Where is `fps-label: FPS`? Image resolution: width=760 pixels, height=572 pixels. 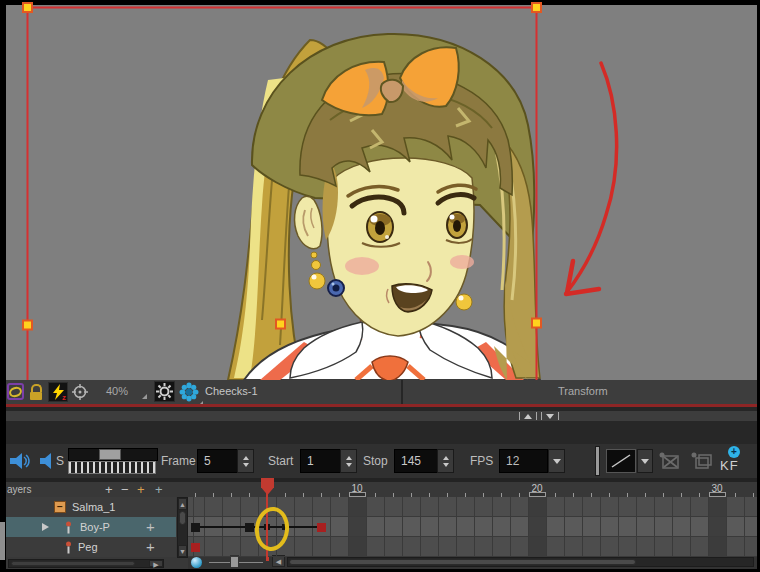 fps-label: FPS is located at coordinates (482, 461).